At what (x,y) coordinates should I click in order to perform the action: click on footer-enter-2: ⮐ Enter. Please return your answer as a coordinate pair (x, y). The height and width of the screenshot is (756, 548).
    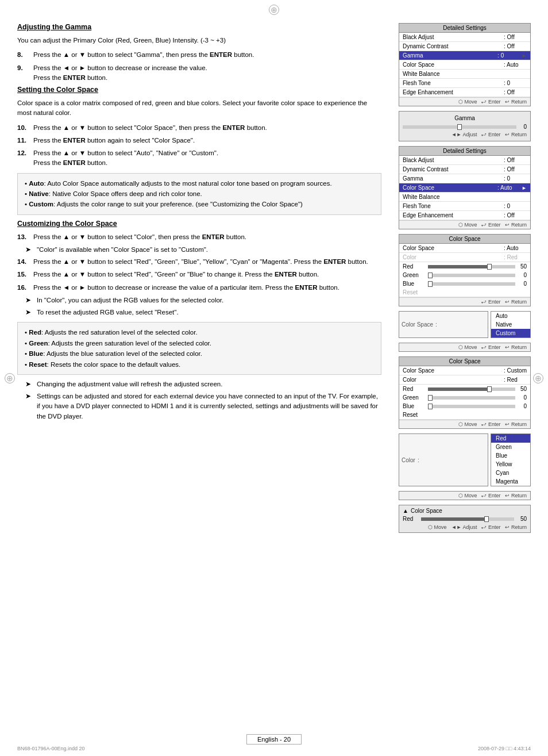
    Looking at the image, I should click on (491, 225).